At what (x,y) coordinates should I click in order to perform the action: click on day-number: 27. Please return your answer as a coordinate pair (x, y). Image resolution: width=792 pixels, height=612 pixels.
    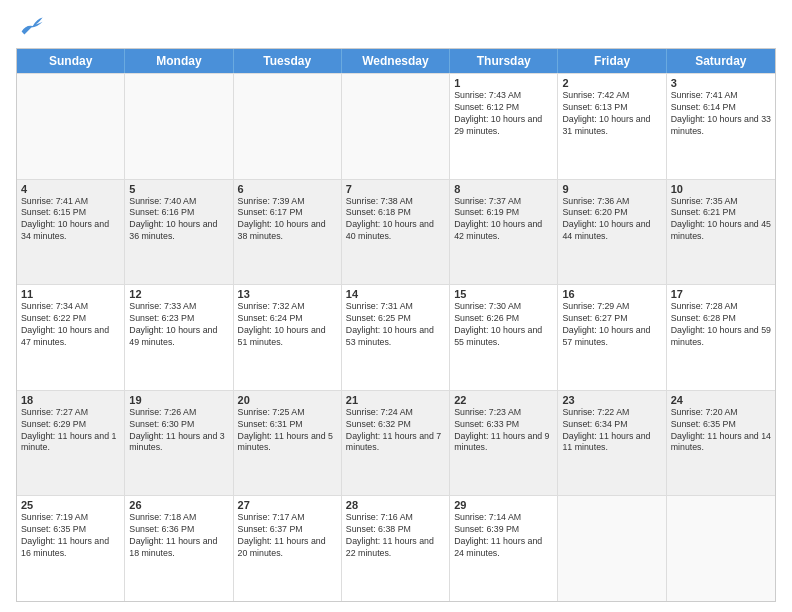
    Looking at the image, I should click on (288, 505).